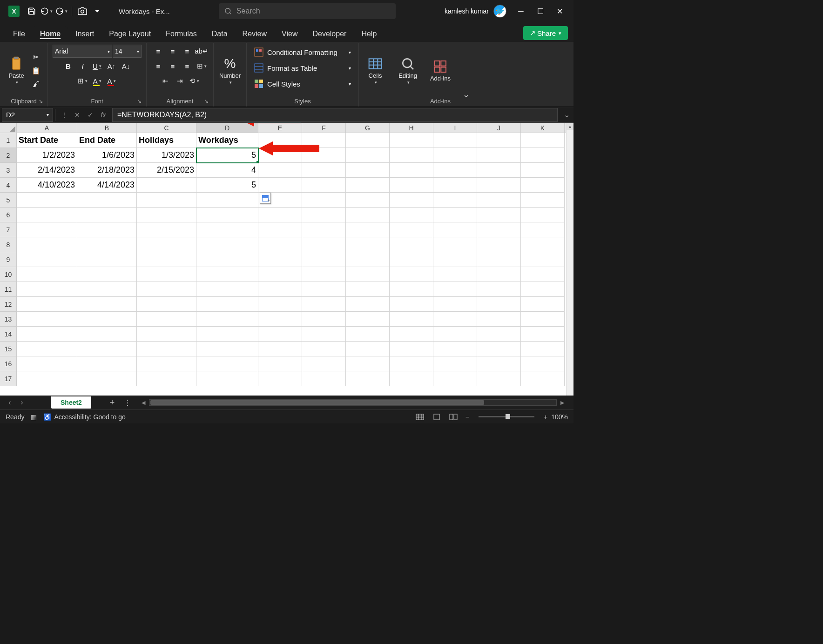 The image size is (823, 644). I want to click on undo-button, so click(47, 11).